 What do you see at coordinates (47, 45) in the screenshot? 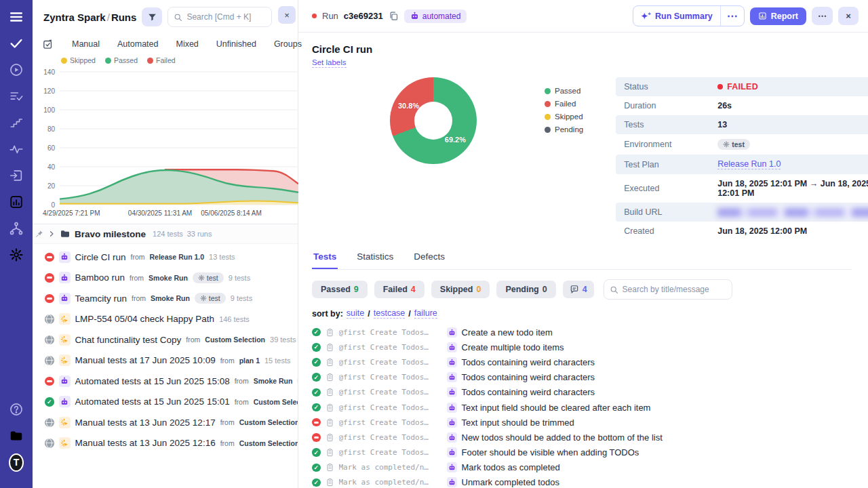
I see `select-runs-icon` at bounding box center [47, 45].